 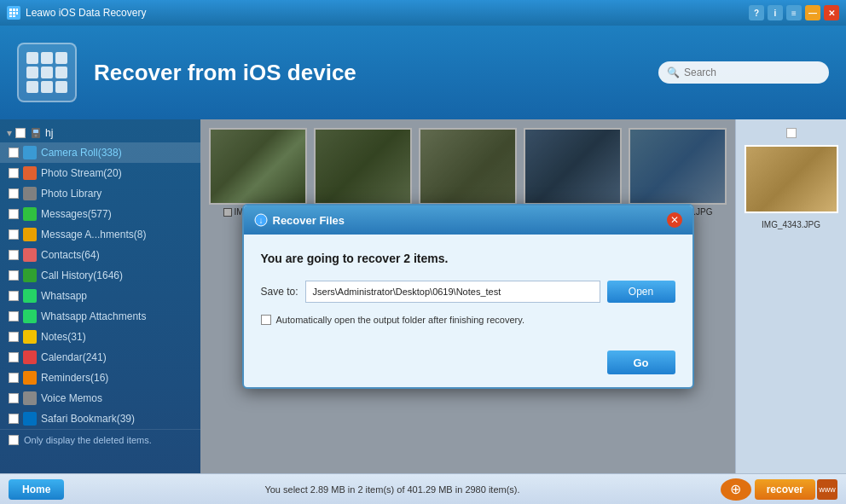 I want to click on sidebar-device-header: ▾ hj, so click(x=101, y=133).